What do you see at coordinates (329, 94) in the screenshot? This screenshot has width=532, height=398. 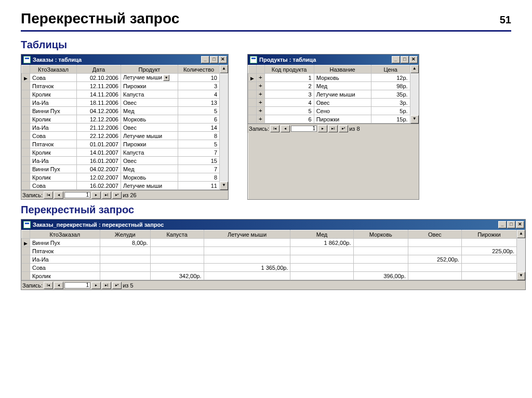 I see `table-row: +3Летучие мыши35р.` at bounding box center [329, 94].